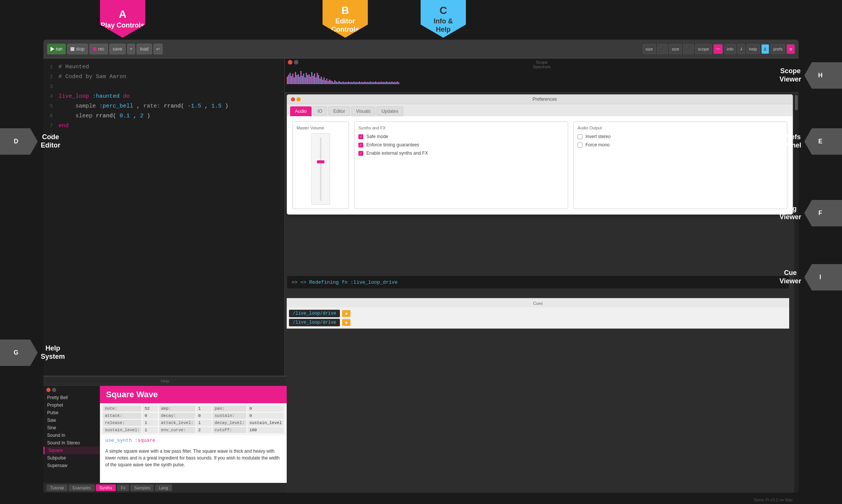 This screenshot has width=842, height=504. Describe the element at coordinates (361, 153) in the screenshot. I see `external-synths-checkbox: ✓` at that location.